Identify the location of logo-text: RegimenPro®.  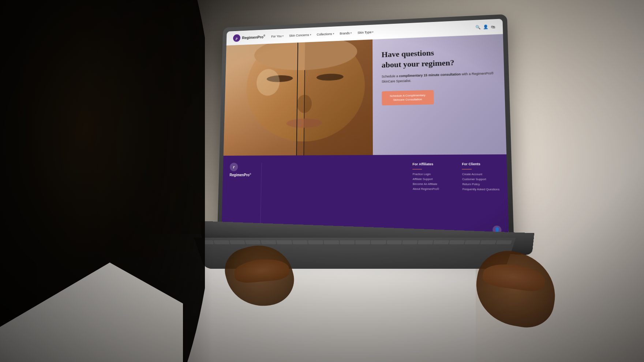
(254, 37).